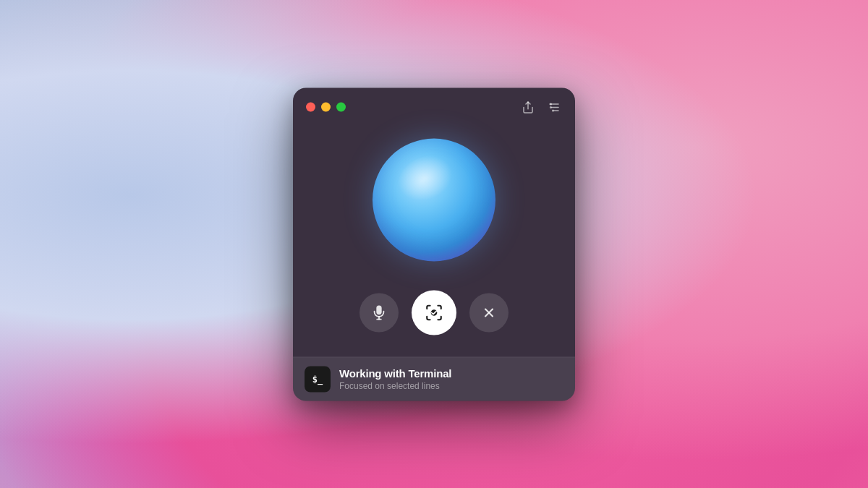  What do you see at coordinates (434, 200) in the screenshot?
I see `ai-orb` at bounding box center [434, 200].